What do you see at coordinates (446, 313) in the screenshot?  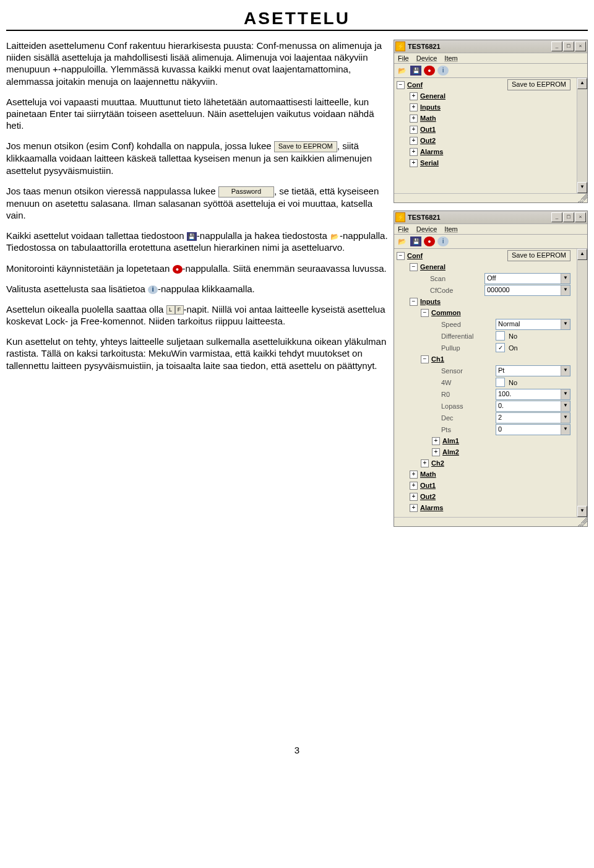 I see `tree-node-common: Common` at bounding box center [446, 313].